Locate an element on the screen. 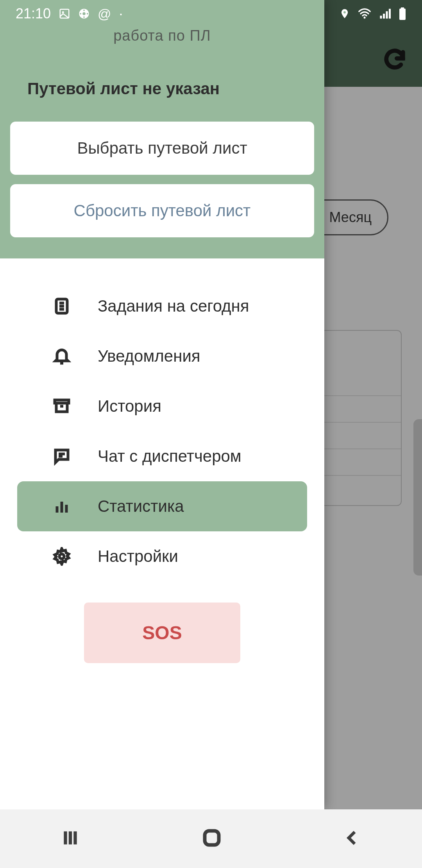  menu-item-today: Задания на сегодня is located at coordinates (162, 306).